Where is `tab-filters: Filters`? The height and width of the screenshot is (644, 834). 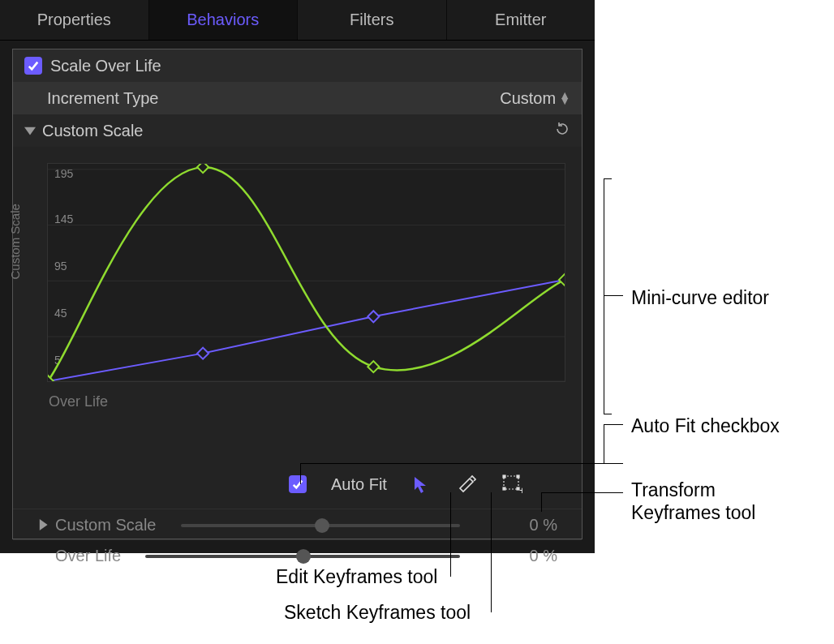 tab-filters: Filters is located at coordinates (372, 19).